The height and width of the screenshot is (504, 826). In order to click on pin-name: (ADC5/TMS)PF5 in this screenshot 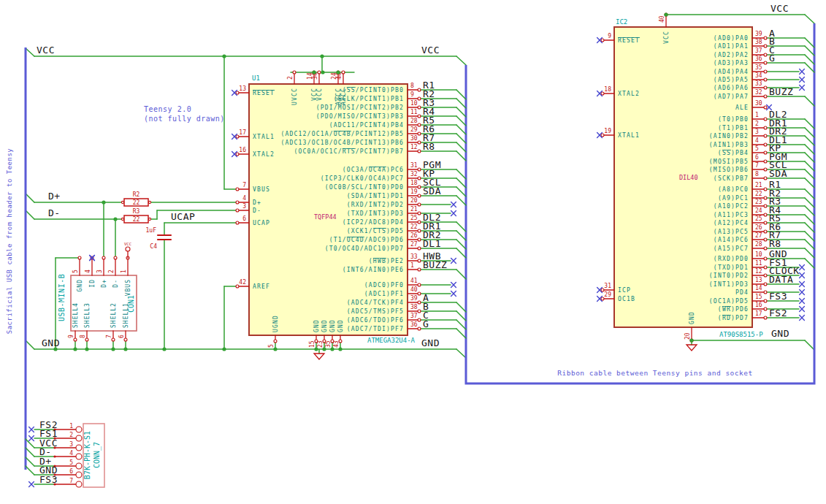, I will do `click(375, 311)`.